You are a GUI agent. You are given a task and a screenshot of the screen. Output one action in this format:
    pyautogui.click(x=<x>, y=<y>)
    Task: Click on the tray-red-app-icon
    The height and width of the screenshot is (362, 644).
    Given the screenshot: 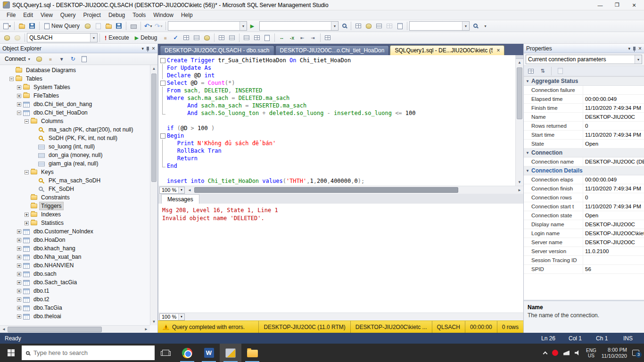 What is the action you would take?
    pyautogui.click(x=555, y=353)
    